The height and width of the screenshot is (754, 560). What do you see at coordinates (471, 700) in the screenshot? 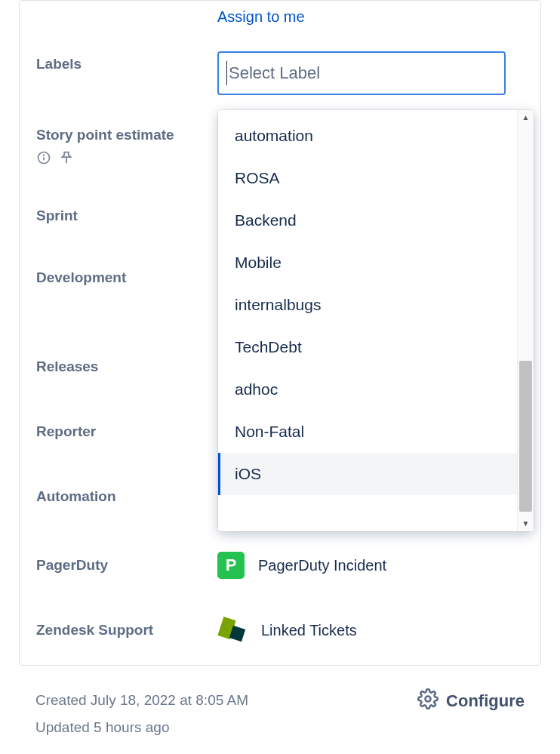
I see `configure-button: Configure` at bounding box center [471, 700].